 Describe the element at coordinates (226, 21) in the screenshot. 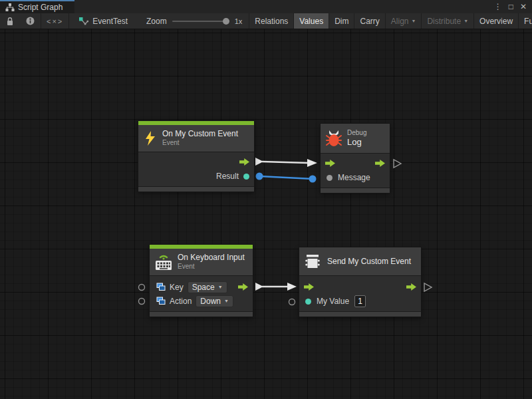

I see `zoom-slider-handle` at that location.